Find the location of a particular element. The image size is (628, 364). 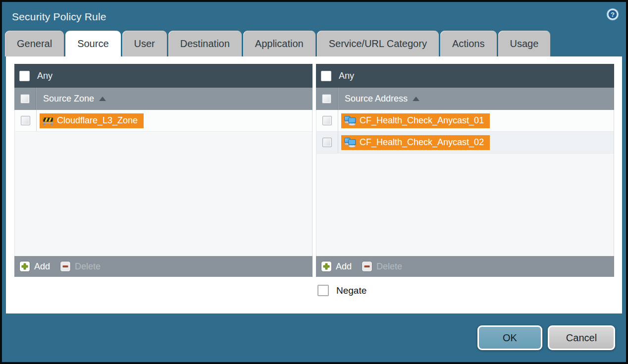

source-address-any-checkbox is located at coordinates (326, 76).